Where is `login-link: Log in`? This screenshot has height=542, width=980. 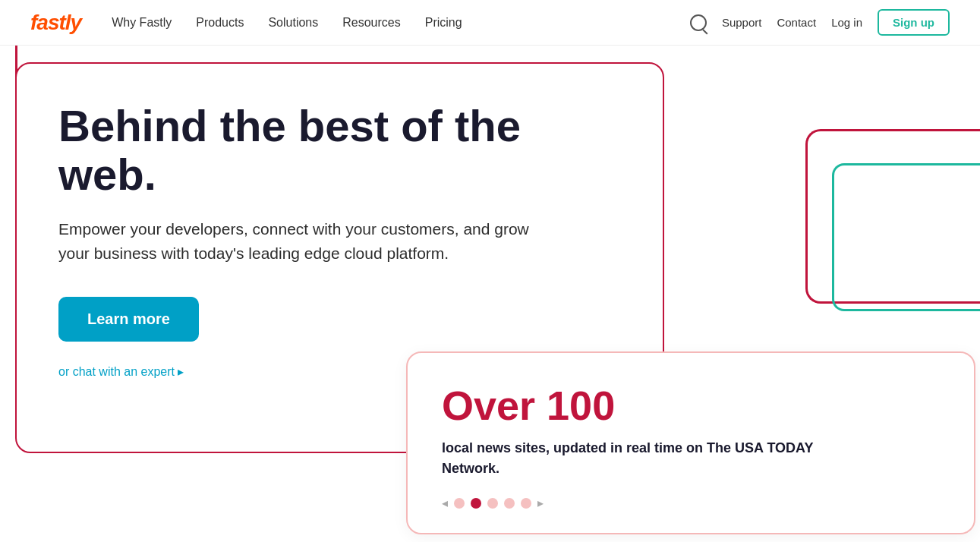
login-link: Log in is located at coordinates (847, 23).